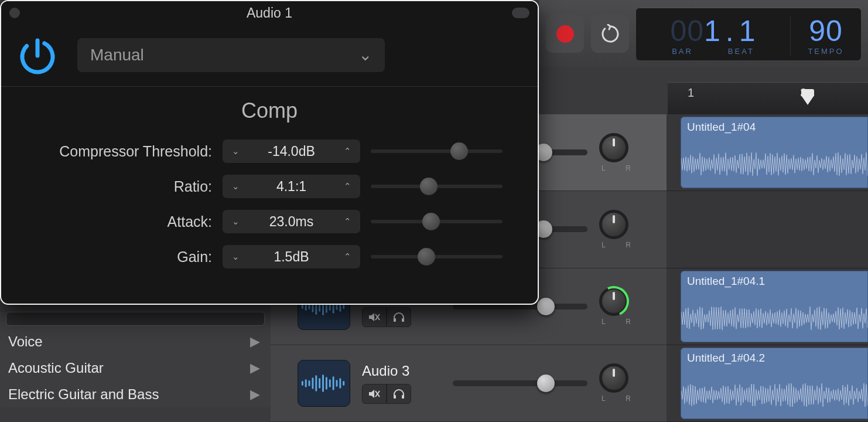 The image size is (868, 422). What do you see at coordinates (324, 383) in the screenshot?
I see `track-icon` at bounding box center [324, 383].